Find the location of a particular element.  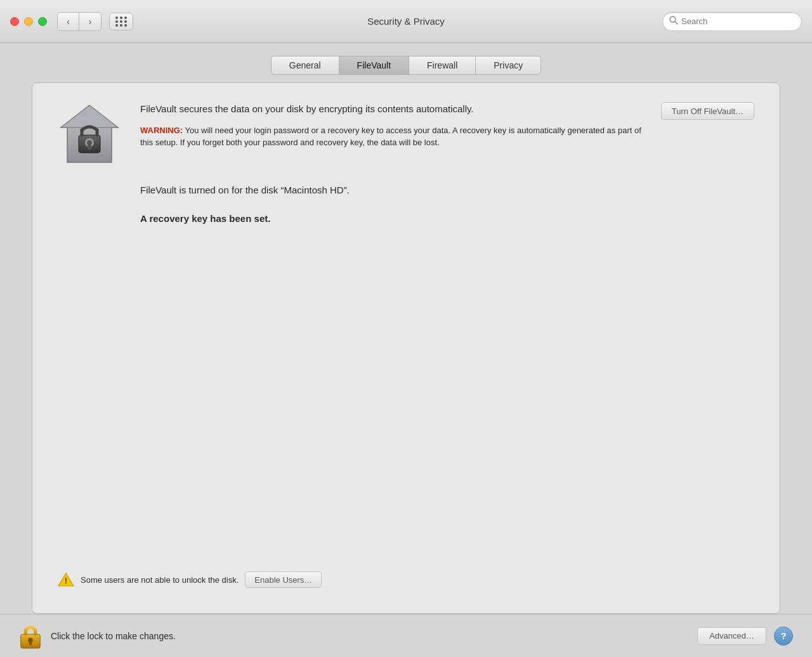

app-grid-button is located at coordinates (121, 22).